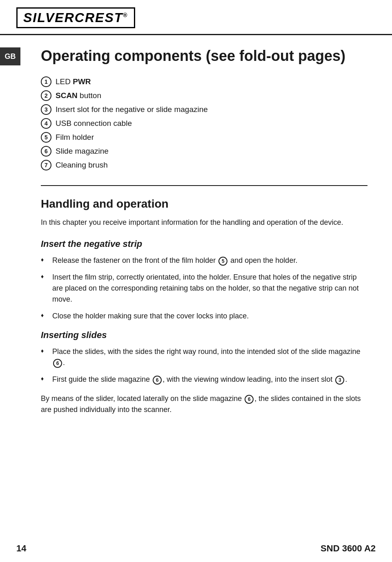 This screenshot has width=392, height=562. I want to click on item-label-5: Film holder, so click(75, 137).